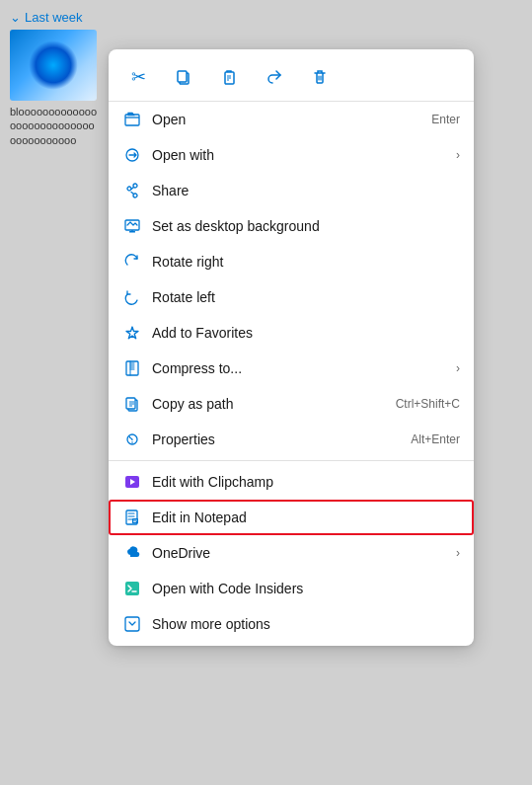 The height and width of the screenshot is (785, 532). Describe the element at coordinates (132, 482) in the screenshot. I see `clipchamp-icon` at that location.